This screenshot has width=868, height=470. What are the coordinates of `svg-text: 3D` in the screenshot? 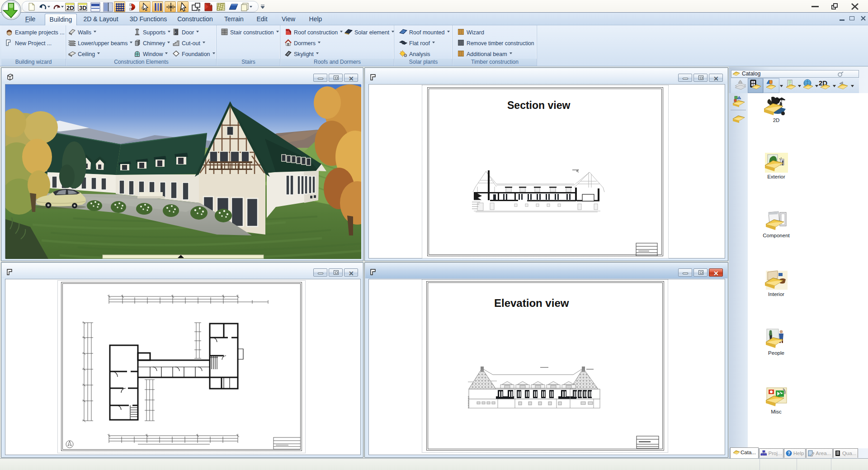 It's located at (83, 8).